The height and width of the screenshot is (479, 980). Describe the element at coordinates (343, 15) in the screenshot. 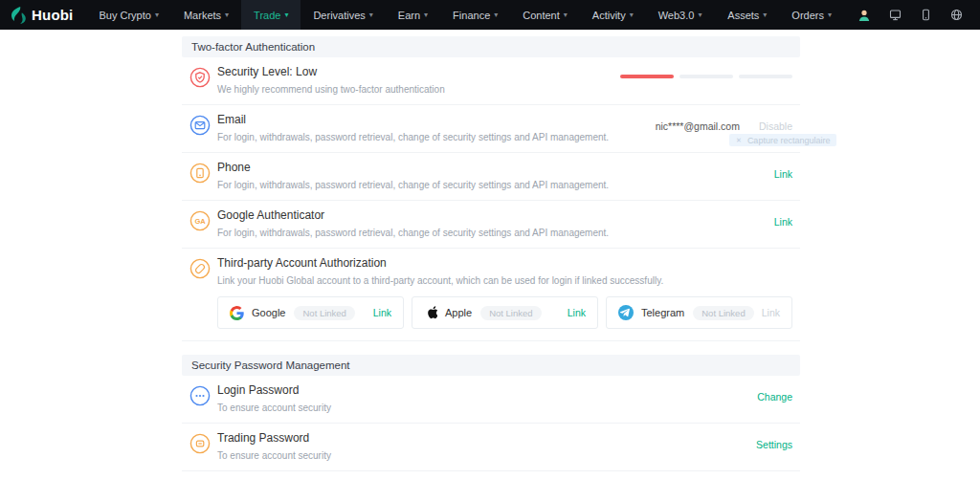

I see `nav-item-derivatives: Derivatives▾` at that location.